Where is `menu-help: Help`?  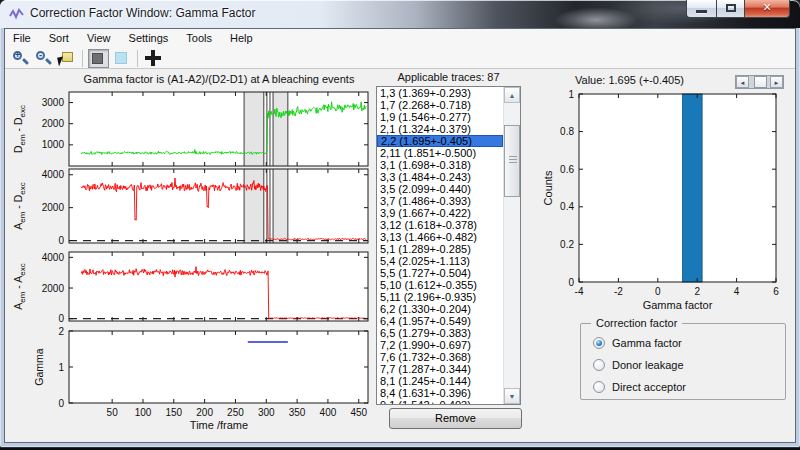 menu-help: Help is located at coordinates (242, 38).